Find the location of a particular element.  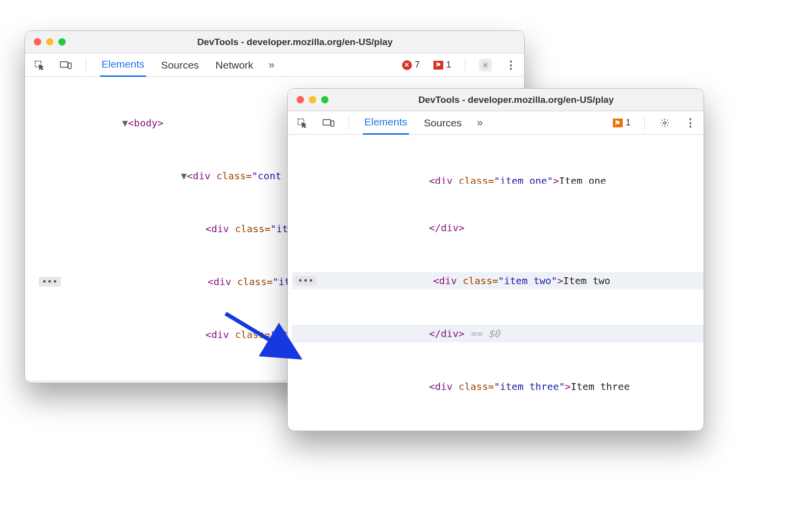

error-count-value: 7 is located at coordinates (417, 65).